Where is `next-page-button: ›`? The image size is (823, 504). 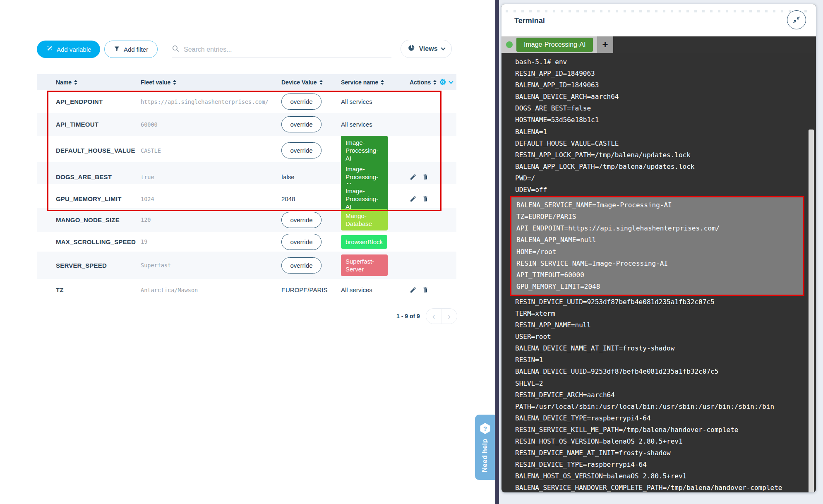 next-page-button: › is located at coordinates (449, 316).